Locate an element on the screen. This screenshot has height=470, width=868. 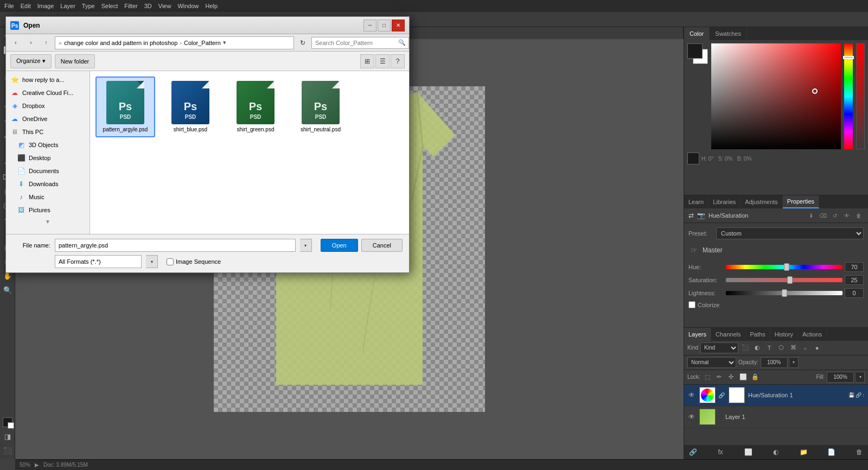
downloads-icon: ⬇ is located at coordinates (21, 184).